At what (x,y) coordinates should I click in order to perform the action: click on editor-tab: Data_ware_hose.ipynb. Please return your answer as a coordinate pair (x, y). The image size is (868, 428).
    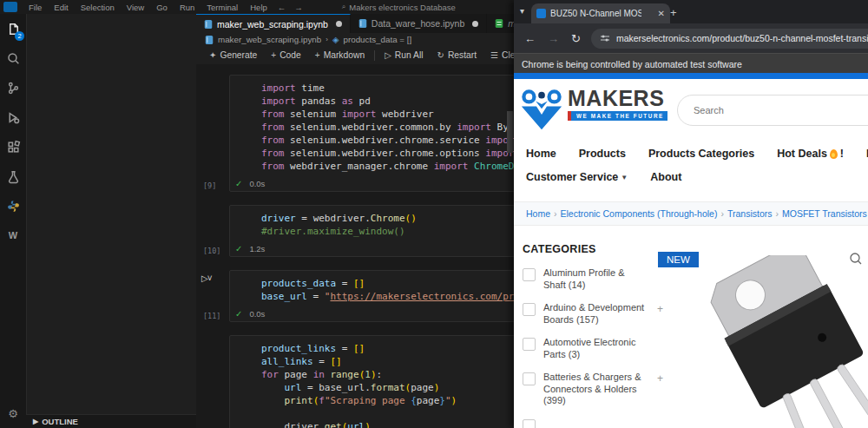
    Looking at the image, I should click on (418, 23).